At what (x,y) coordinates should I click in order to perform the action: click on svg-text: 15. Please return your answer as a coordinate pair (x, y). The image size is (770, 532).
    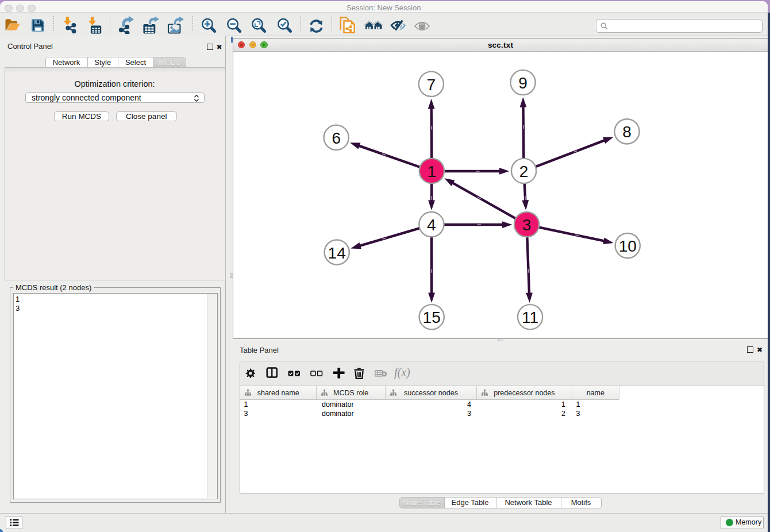
    Looking at the image, I should click on (431, 317).